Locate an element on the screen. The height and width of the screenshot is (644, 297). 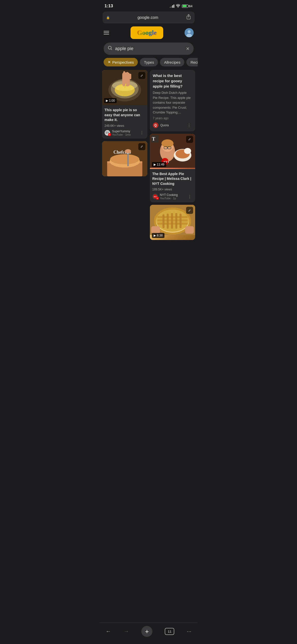
svg-text: T is located at coordinates (154, 139).